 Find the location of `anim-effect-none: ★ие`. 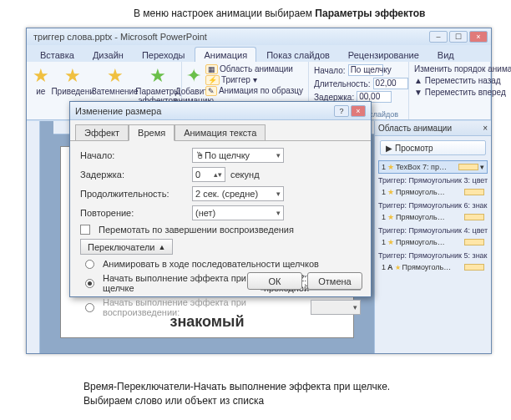

anim-effect-none: ★ие is located at coordinates (41, 82).